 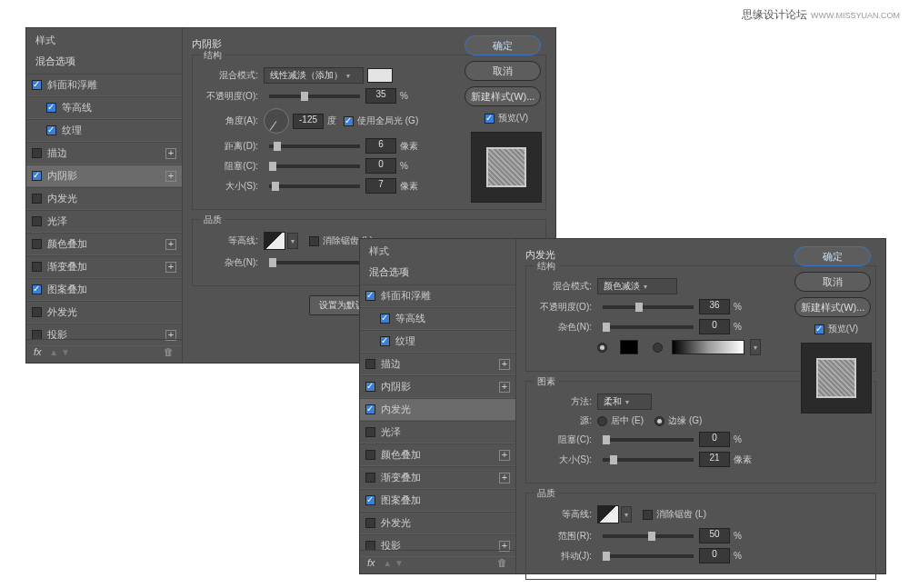 I want to click on opacity-input: 35, so click(x=381, y=96).